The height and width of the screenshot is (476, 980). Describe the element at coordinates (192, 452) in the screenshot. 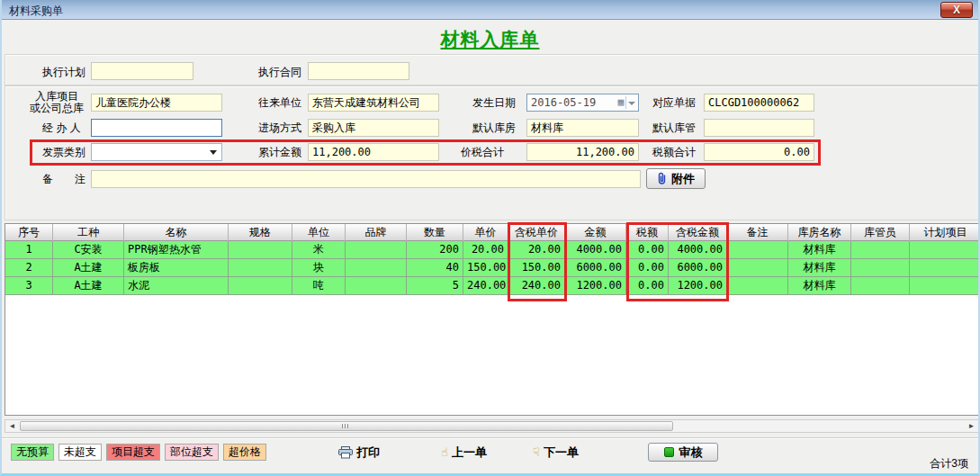

I see `legend-item: 部位超支` at that location.